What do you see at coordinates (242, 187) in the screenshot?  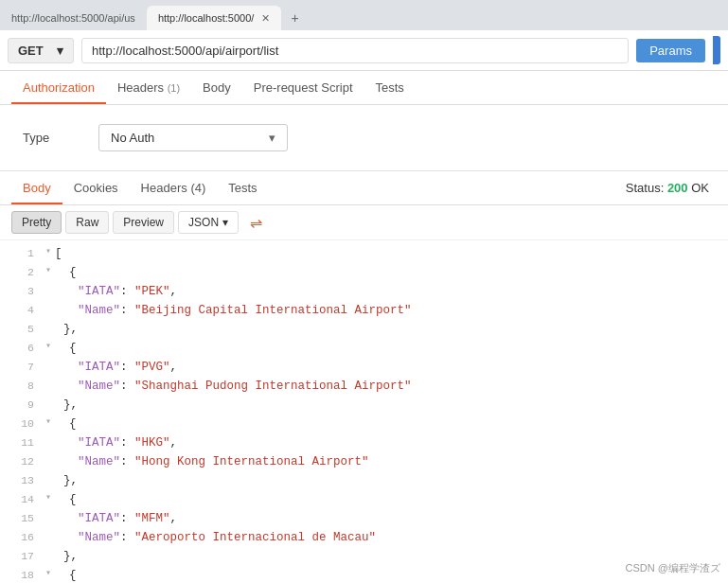 I see `tab-tests-response: Tests` at bounding box center [242, 187].